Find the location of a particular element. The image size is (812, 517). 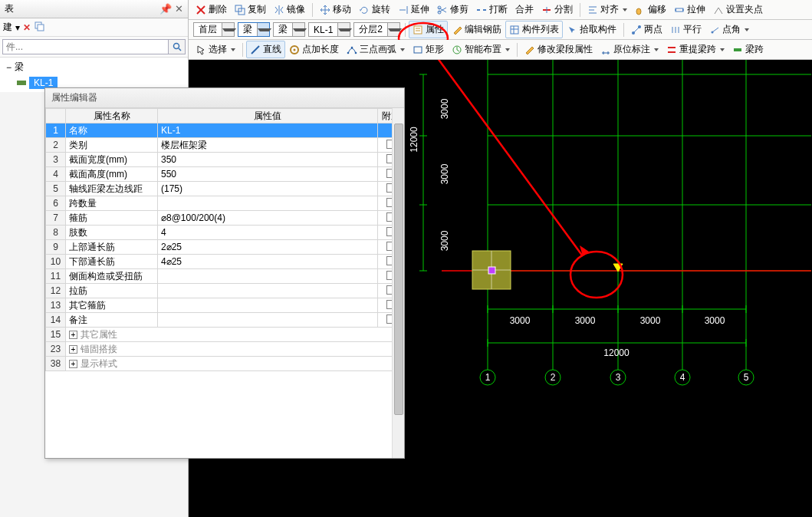

dropdown-arrow-icon: ▾ is located at coordinates (18, 28).